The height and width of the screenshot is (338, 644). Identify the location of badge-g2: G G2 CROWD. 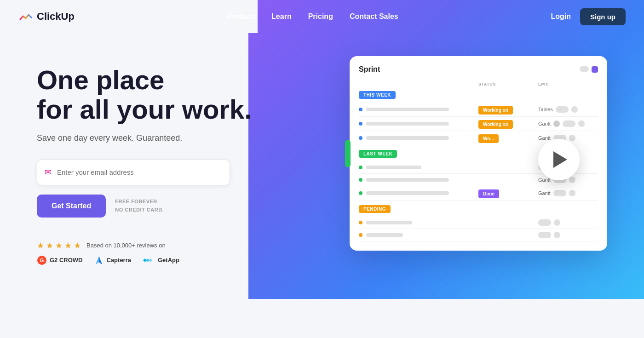
(60, 260).